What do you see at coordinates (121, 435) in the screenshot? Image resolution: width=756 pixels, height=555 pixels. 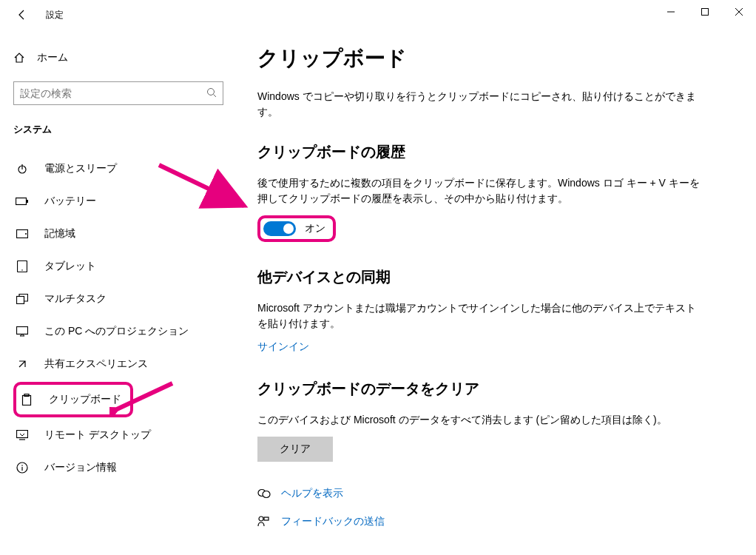 I see `sidebar-item-remote: リモート デスクトップ` at bounding box center [121, 435].